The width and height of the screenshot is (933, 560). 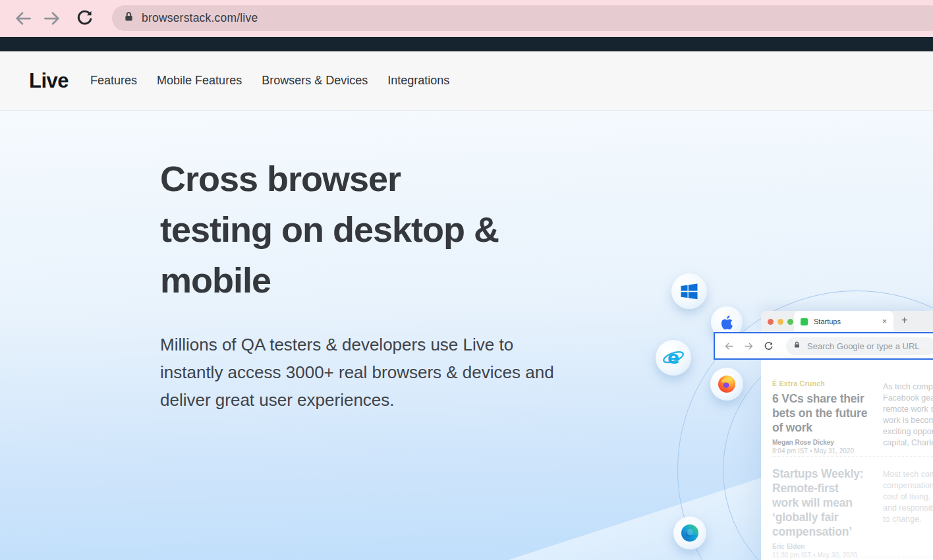 I want to click on tab-close-icon: ×, so click(x=884, y=322).